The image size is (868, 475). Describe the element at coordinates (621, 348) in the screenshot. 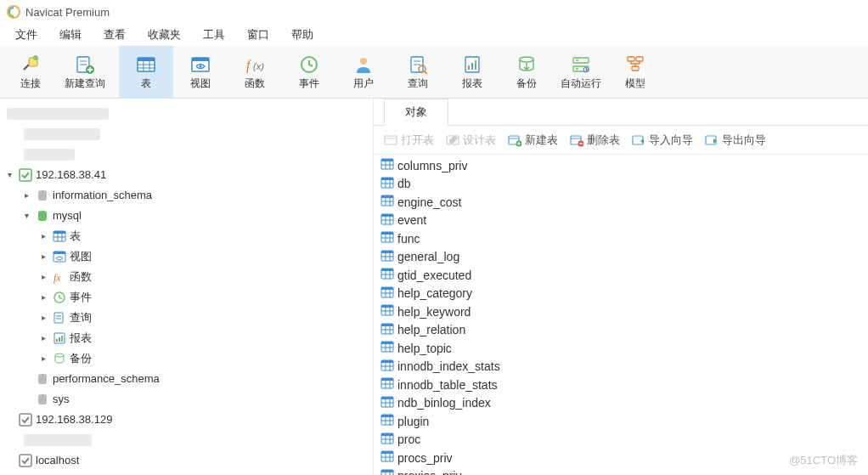

I see `table-row: help_topic` at that location.